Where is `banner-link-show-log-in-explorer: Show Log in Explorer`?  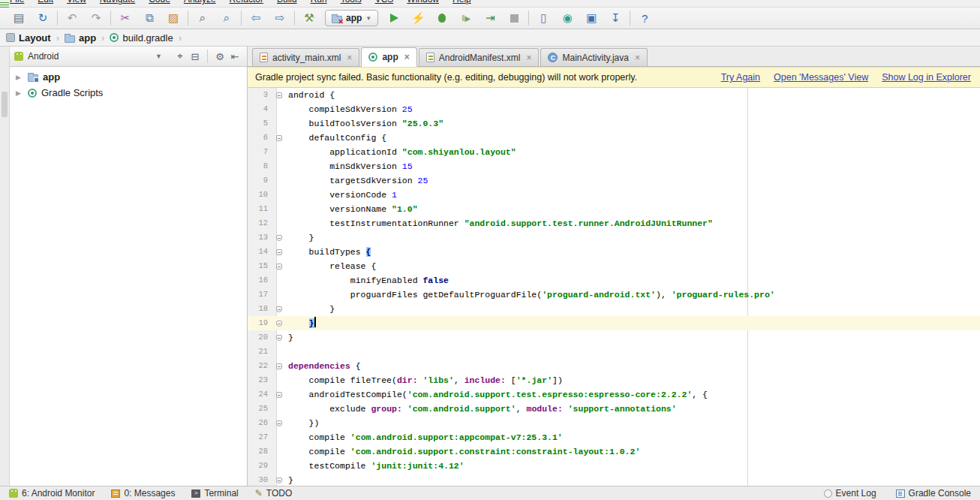
banner-link-show-log-in-explorer: Show Log in Explorer is located at coordinates (926, 77).